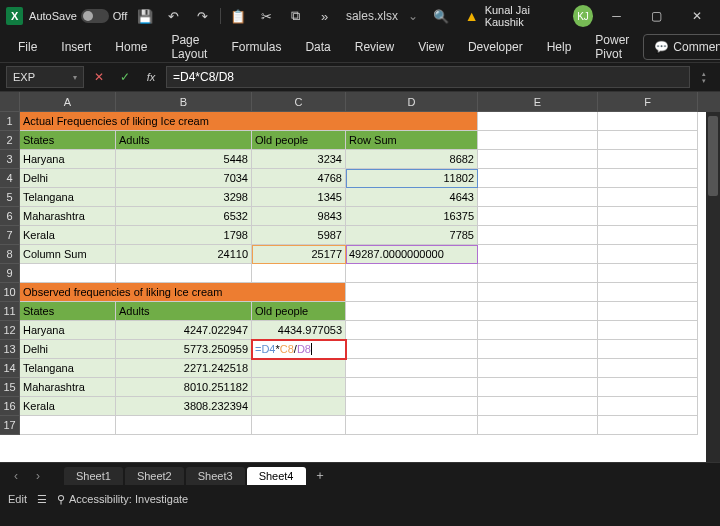  What do you see at coordinates (648, 292) in the screenshot?
I see `cell-f10` at bounding box center [648, 292].